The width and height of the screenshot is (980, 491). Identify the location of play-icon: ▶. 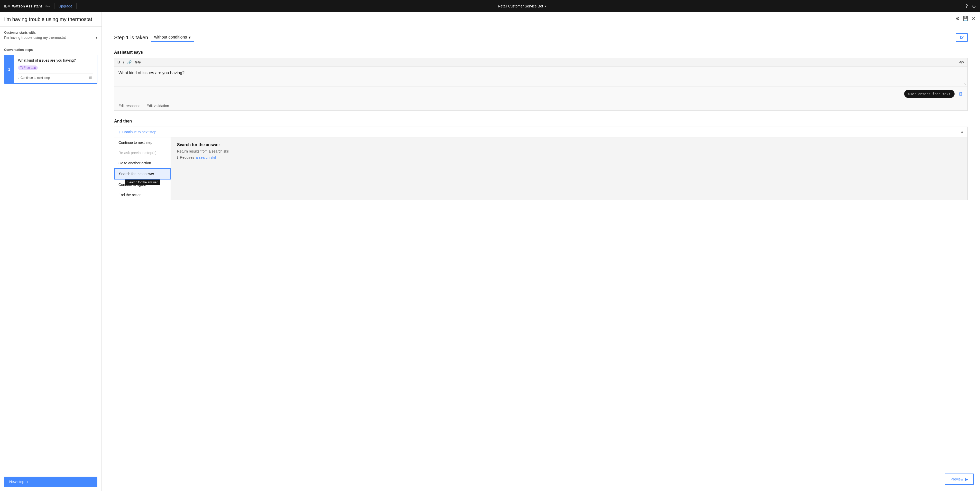
(967, 479).